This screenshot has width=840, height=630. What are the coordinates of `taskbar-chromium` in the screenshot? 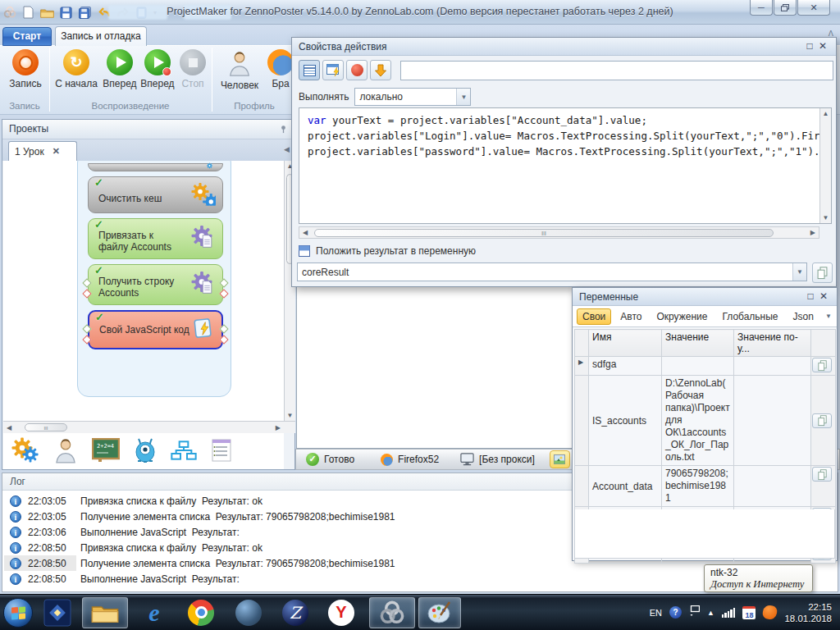 It's located at (249, 613).